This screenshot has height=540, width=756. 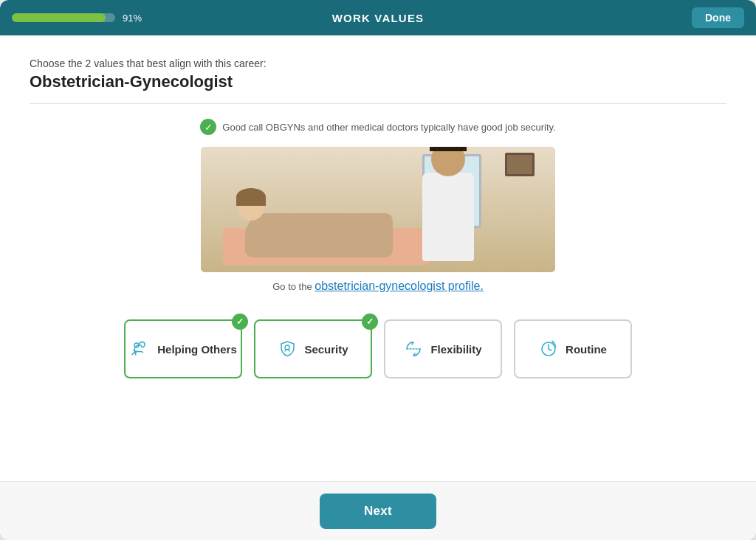 I want to click on selected-check-helping-others: ✓, so click(x=240, y=322).